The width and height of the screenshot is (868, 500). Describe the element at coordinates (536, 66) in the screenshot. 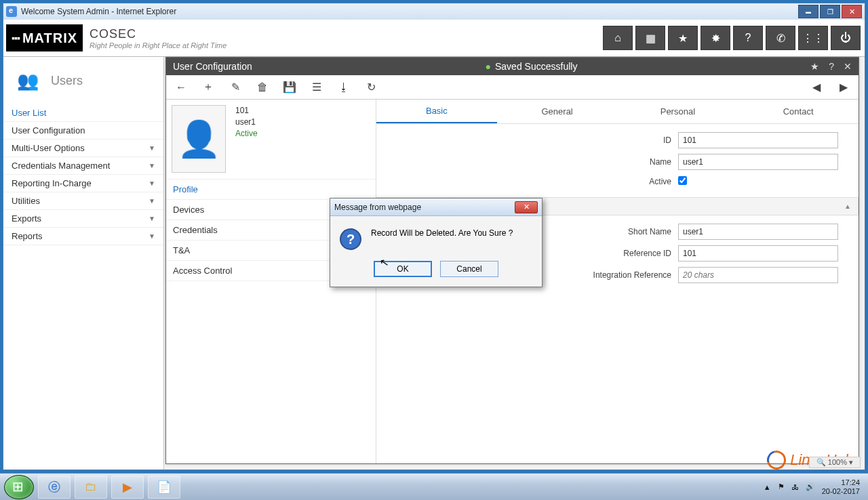

I see `saved-status: Saved Successfully` at that location.